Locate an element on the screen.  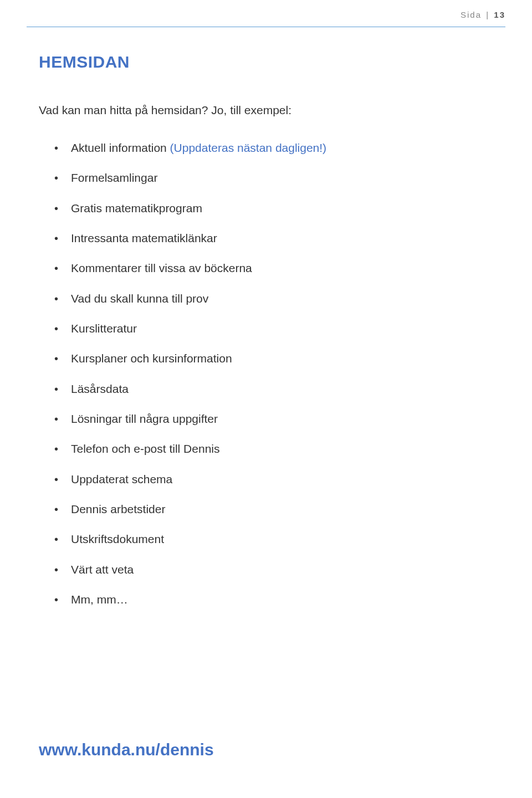
list-item: Telefon och e-post till Dennis is located at coordinates (277, 449).